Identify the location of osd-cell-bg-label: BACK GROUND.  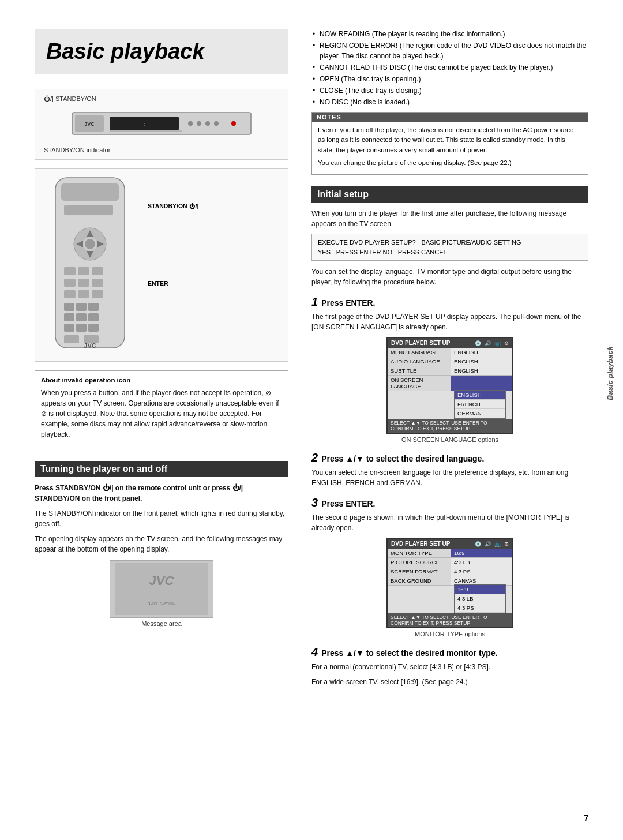
(419, 580).